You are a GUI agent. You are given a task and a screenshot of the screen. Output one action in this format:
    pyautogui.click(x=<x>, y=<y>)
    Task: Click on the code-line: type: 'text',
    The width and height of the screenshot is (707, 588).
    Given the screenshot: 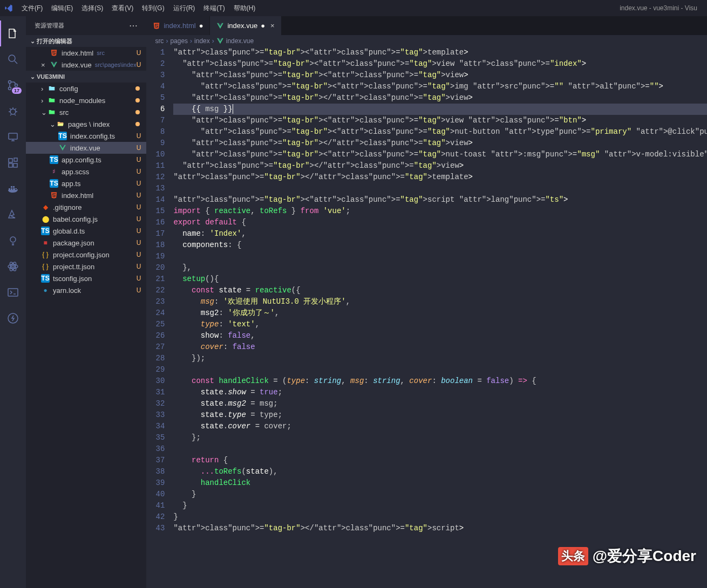 What is the action you would take?
    pyautogui.click(x=440, y=325)
    